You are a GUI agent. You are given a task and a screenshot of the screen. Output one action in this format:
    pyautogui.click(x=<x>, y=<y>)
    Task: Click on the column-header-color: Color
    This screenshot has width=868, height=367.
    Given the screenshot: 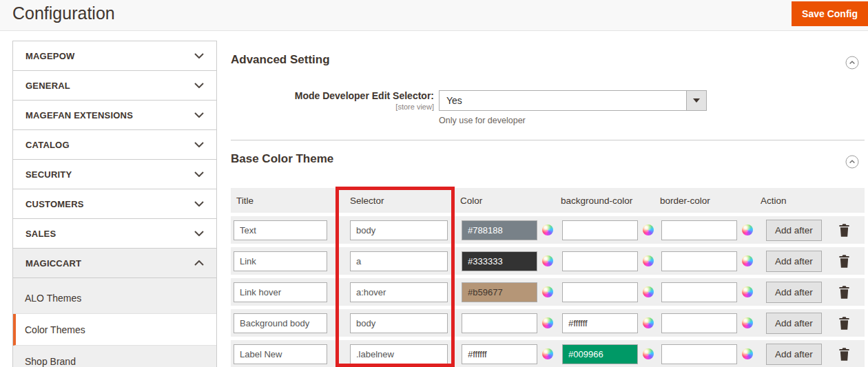 What is the action you would take?
    pyautogui.click(x=505, y=201)
    